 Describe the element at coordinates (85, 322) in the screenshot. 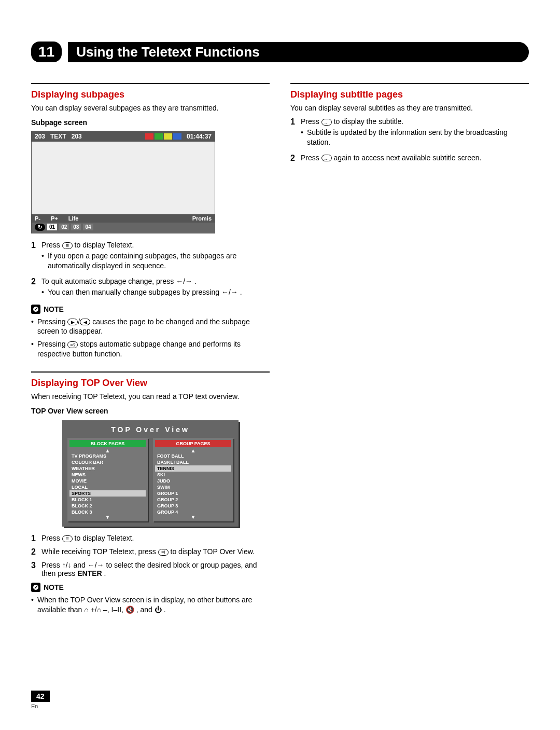

I see `key-icon-b: ◀` at that location.